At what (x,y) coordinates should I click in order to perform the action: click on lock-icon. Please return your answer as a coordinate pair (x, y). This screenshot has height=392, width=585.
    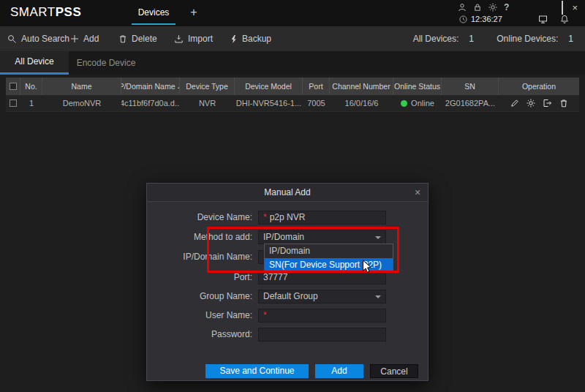
    Looking at the image, I should click on (478, 7).